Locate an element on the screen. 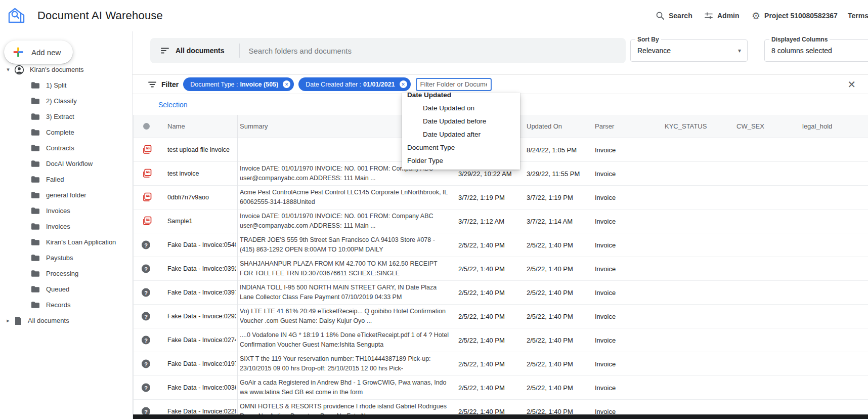 Image resolution: width=868 pixels, height=419 pixels. table-row: ? Fake Data - Invoice:0274 ....0 Vodafon… is located at coordinates (501, 340).